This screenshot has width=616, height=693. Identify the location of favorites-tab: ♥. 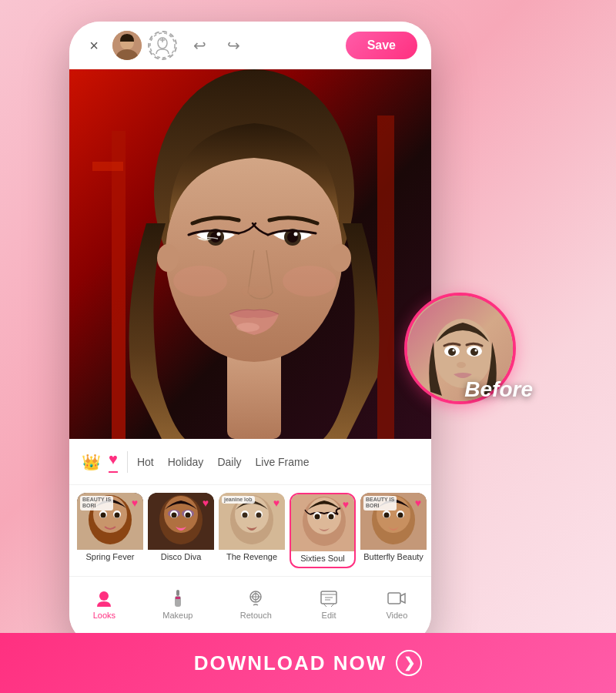
(113, 462).